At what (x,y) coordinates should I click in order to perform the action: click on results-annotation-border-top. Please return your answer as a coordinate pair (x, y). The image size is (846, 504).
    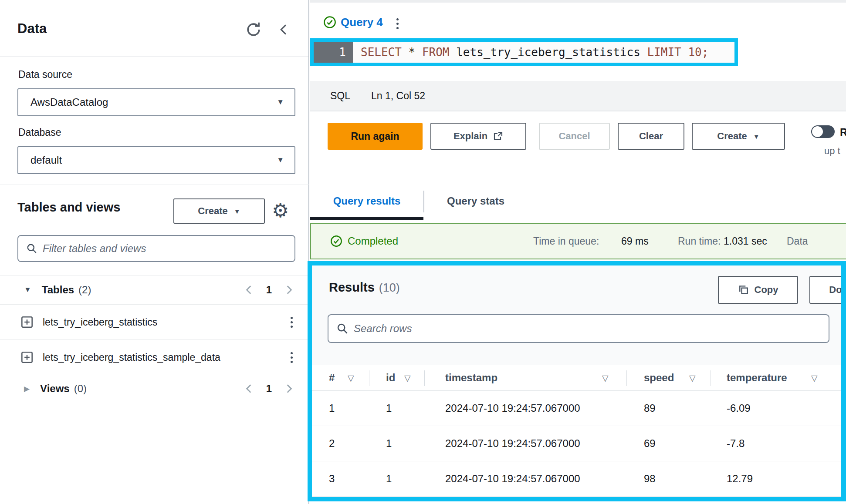
    Looking at the image, I should click on (577, 263).